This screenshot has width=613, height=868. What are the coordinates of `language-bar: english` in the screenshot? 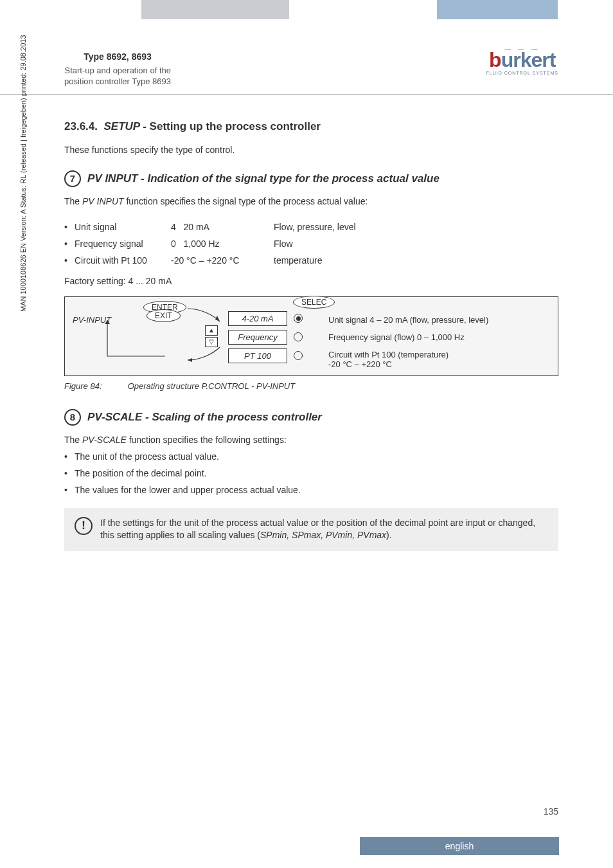 It's located at (459, 846).